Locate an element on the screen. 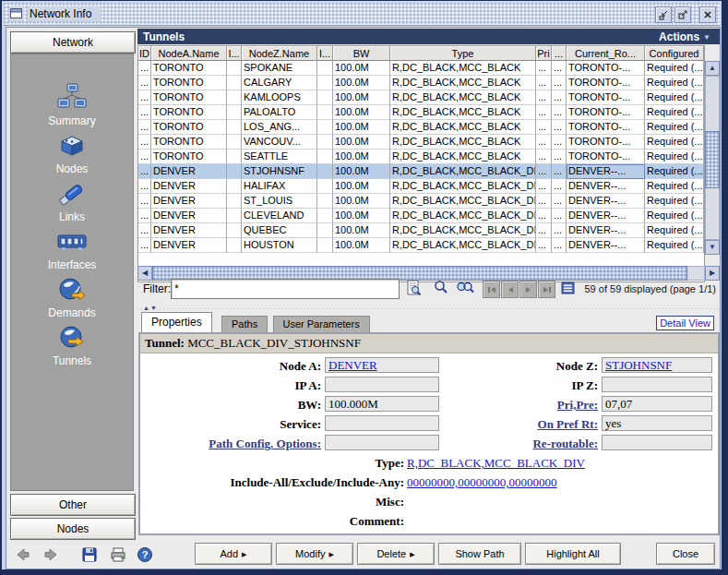 This screenshot has height=575, width=728. previous-page-icon is located at coordinates (509, 290).